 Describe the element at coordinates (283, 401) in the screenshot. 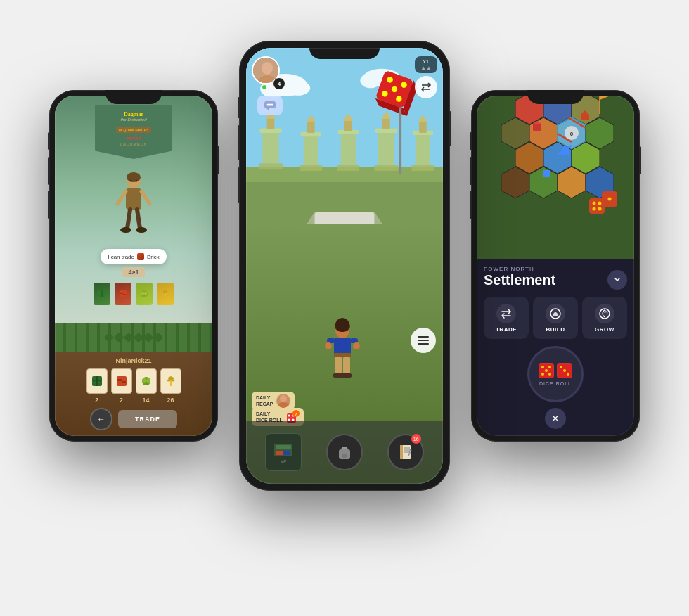

I see `daily-recap-icon` at that location.